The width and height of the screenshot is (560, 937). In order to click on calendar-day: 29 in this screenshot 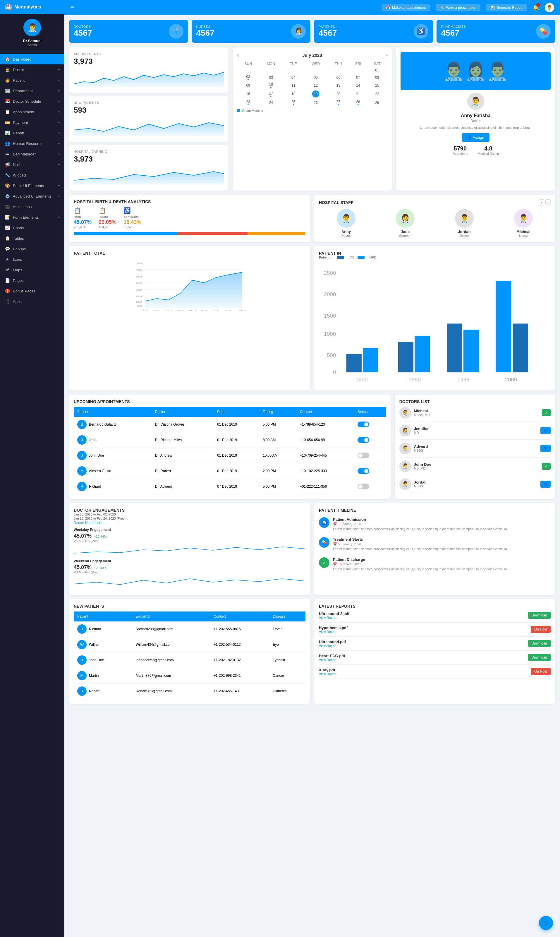, I will do `click(377, 103)`.